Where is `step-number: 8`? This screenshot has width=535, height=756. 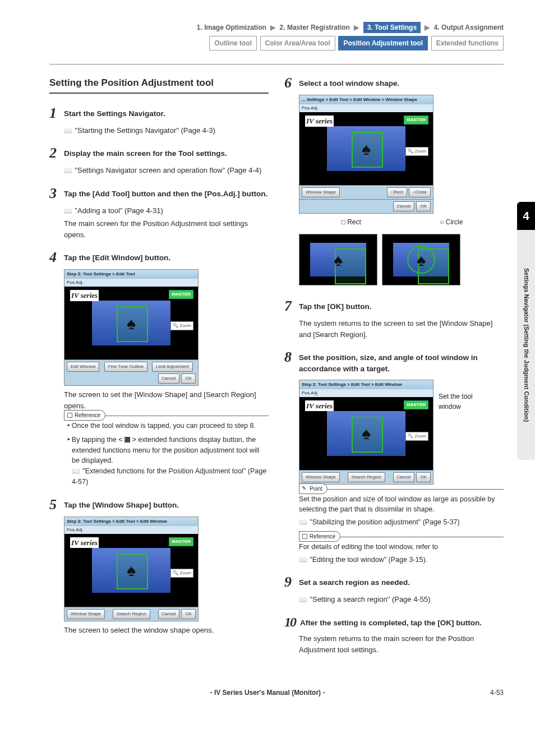
step-number: 8 is located at coordinates (292, 357).